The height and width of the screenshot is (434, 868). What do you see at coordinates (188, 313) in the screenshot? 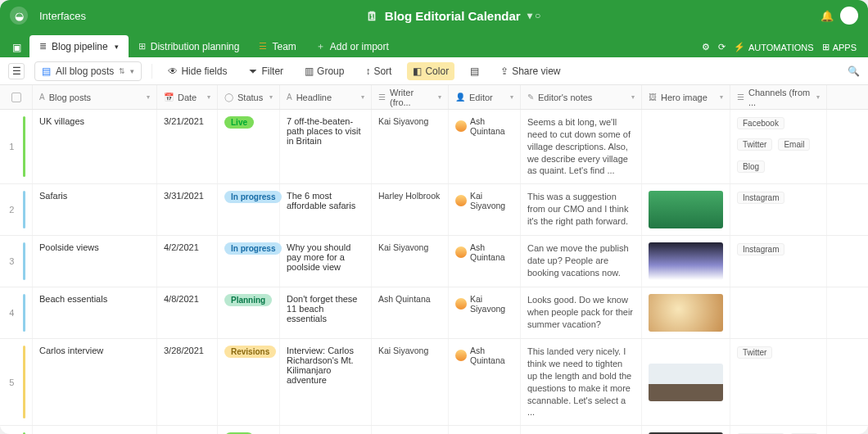
I see `cell-date: 4/8/2021` at bounding box center [188, 313].